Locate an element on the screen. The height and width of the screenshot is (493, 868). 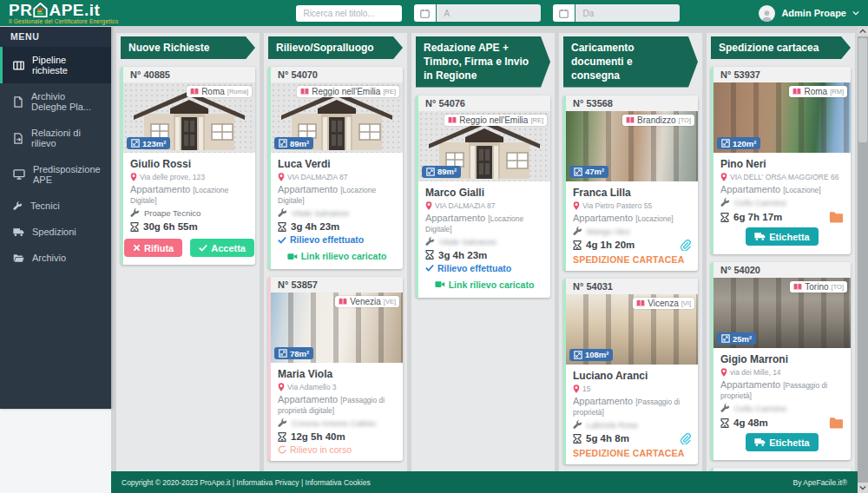
sidebar-item-spedizioni: Spedizioni is located at coordinates (56, 232).